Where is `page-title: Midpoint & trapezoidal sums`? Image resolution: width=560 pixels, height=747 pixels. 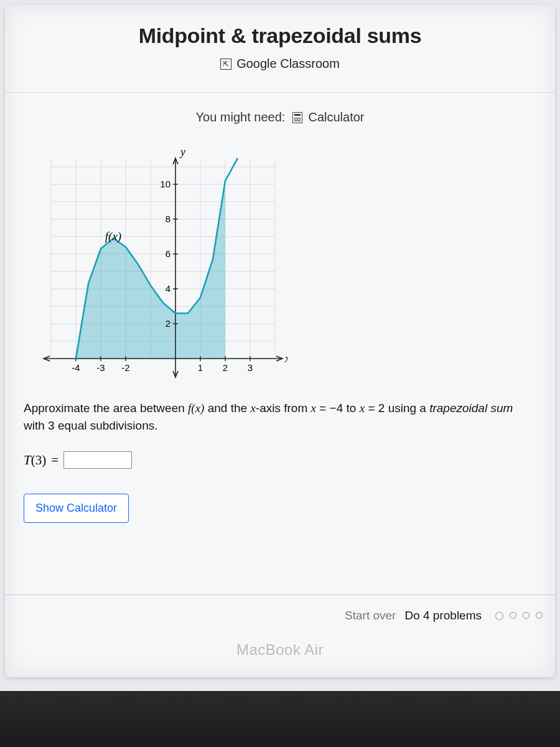 page-title: Midpoint & trapezoidal sums is located at coordinates (280, 36).